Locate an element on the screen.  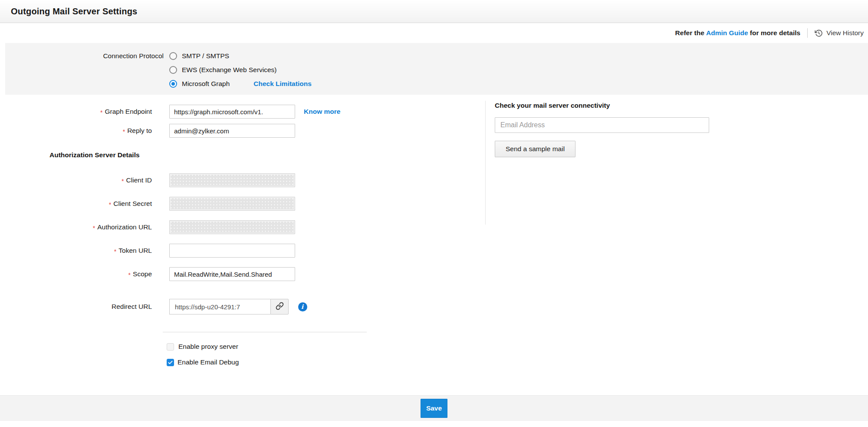
enable-email-debug-row: Enable Email Debug is located at coordinates (203, 362).